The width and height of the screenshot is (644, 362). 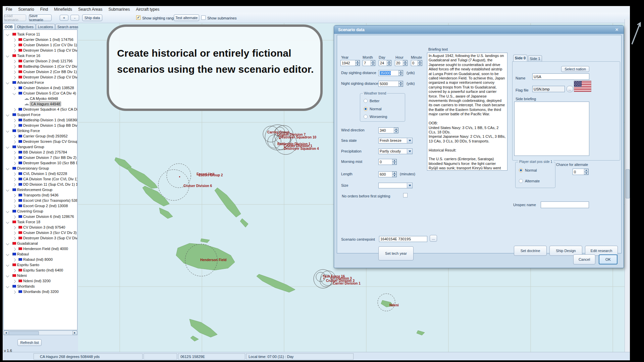 What do you see at coordinates (467, 112) in the screenshot?
I see `briefing-textarea: In August 1942, following the U.S. landi…` at bounding box center [467, 112].